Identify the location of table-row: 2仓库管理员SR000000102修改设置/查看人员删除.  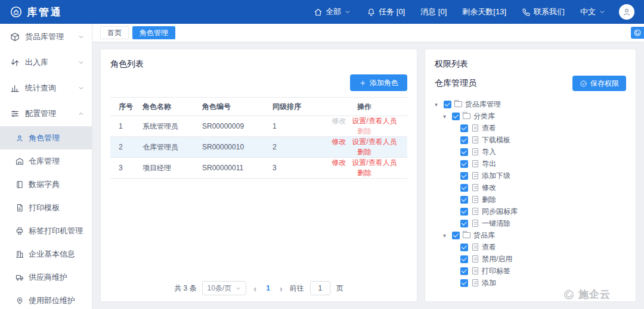
(259, 148).